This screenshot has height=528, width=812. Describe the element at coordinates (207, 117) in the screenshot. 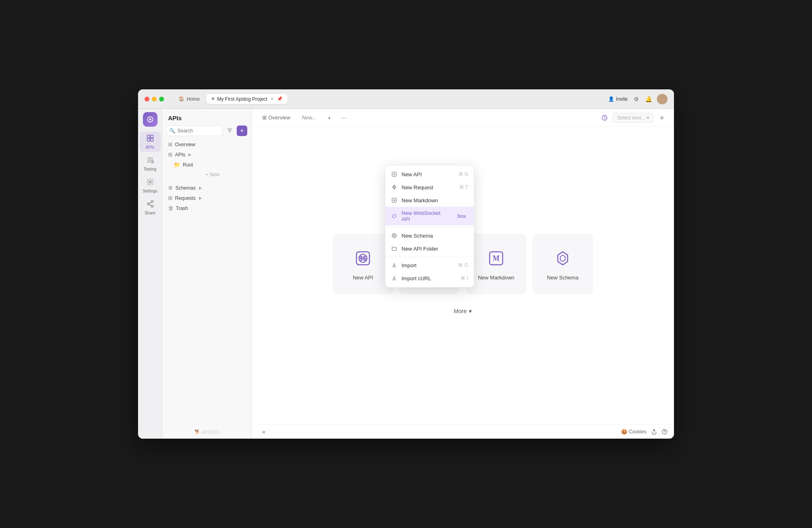

I see `left-panel-header: APIs` at that location.